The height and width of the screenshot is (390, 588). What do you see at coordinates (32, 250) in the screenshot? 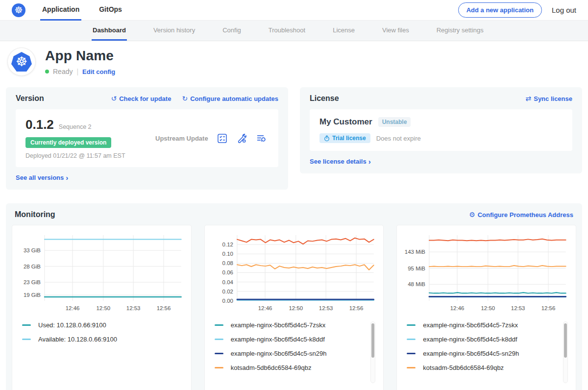
I see `svg-text: 33 GiB` at bounding box center [32, 250].